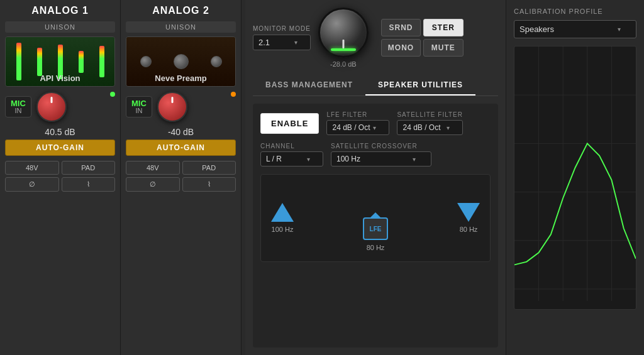 Image resolution: width=644 pixels, height=355 pixels. What do you see at coordinates (575, 29) in the screenshot?
I see `calibration-profile-dropdown: Speakers ▾` at bounding box center [575, 29].